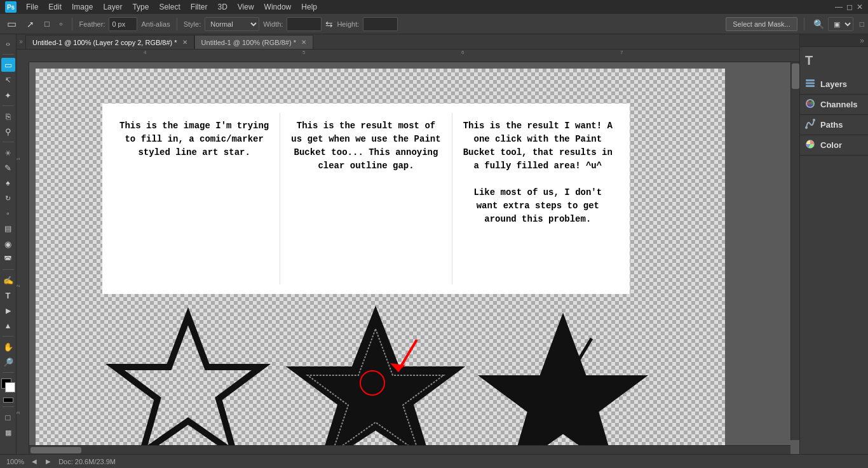  I want to click on red-circle, so click(372, 383).